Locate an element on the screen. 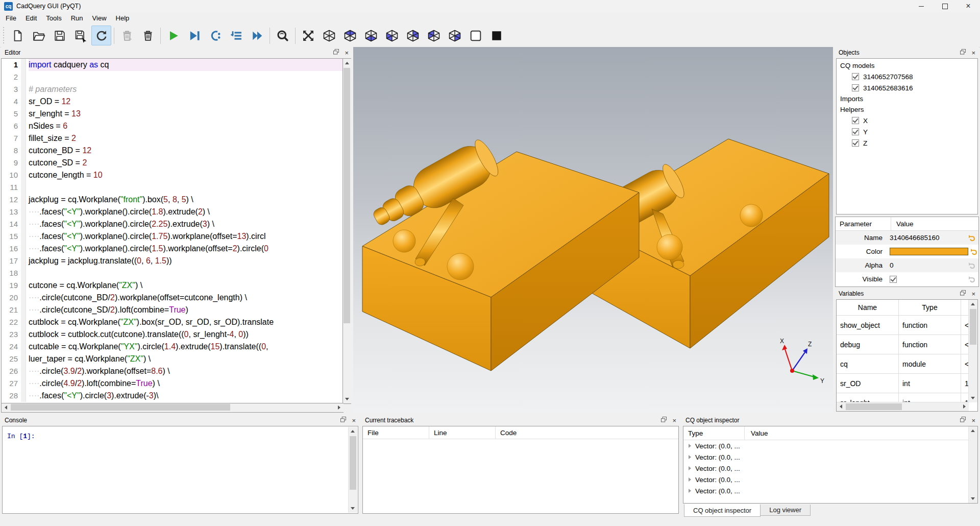 The height and width of the screenshot is (526, 980). toggle-black-square-button is located at coordinates (496, 36).